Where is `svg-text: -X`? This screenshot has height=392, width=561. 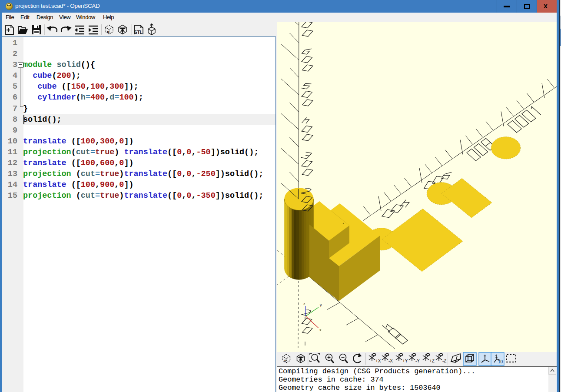 svg-text: -X is located at coordinates (391, 361).